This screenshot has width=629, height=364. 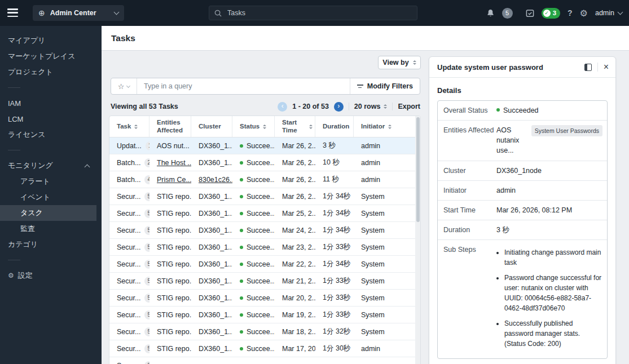 I want to click on hamburger-menu-icon, so click(x=12, y=12).